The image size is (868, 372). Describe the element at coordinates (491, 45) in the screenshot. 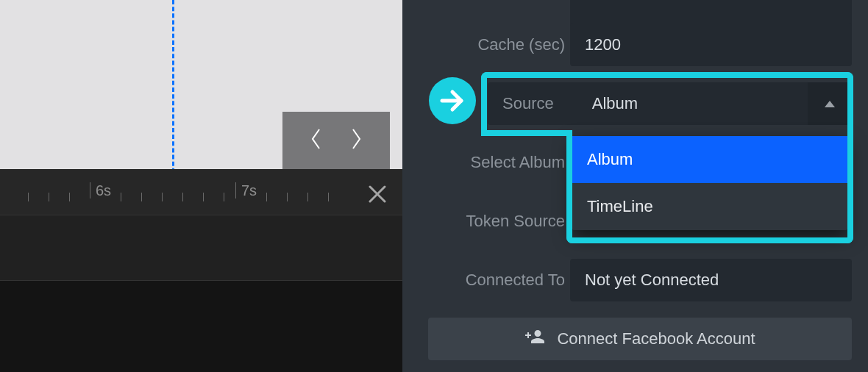

I see `label-cache: Cache (sec)` at that location.